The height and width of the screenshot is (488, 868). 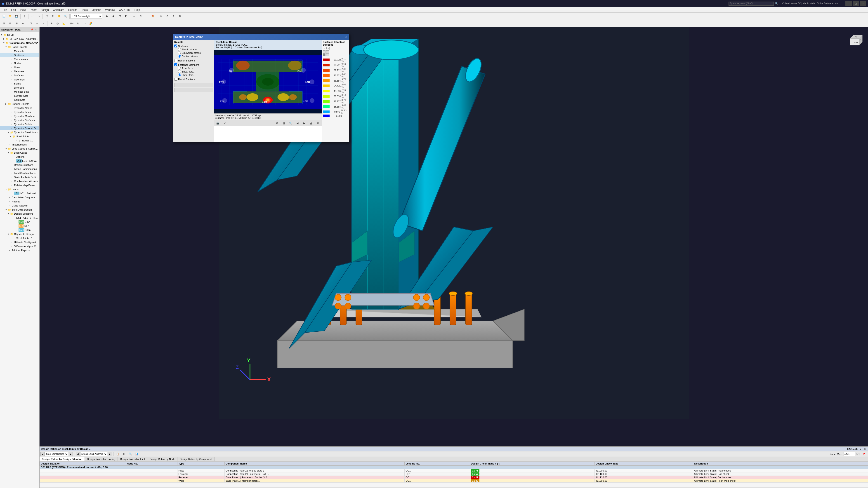 What do you see at coordinates (20, 43) in the screenshot?
I see `tree-item: ▼📁ColumnBase_Notch.rf6*` at bounding box center [20, 43].